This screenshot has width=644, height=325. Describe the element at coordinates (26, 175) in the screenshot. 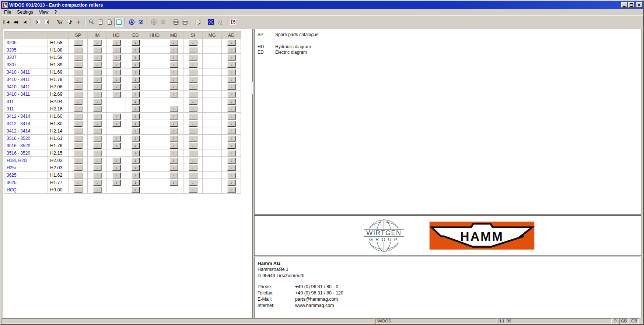

I see `model-link: 3625` at that location.